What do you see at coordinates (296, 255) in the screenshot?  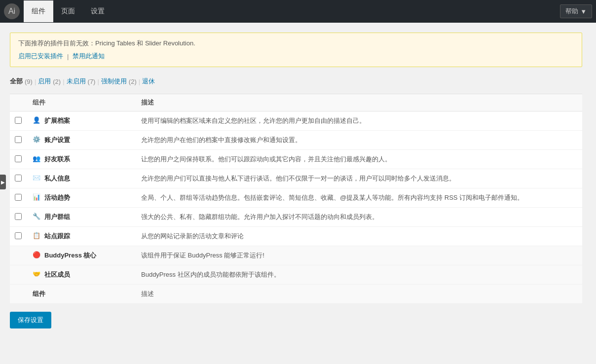 I see `table-row: 🔴BuddyPress 核心该组件用于保证 BuddyPress 能够正常运行!` at bounding box center [296, 255].